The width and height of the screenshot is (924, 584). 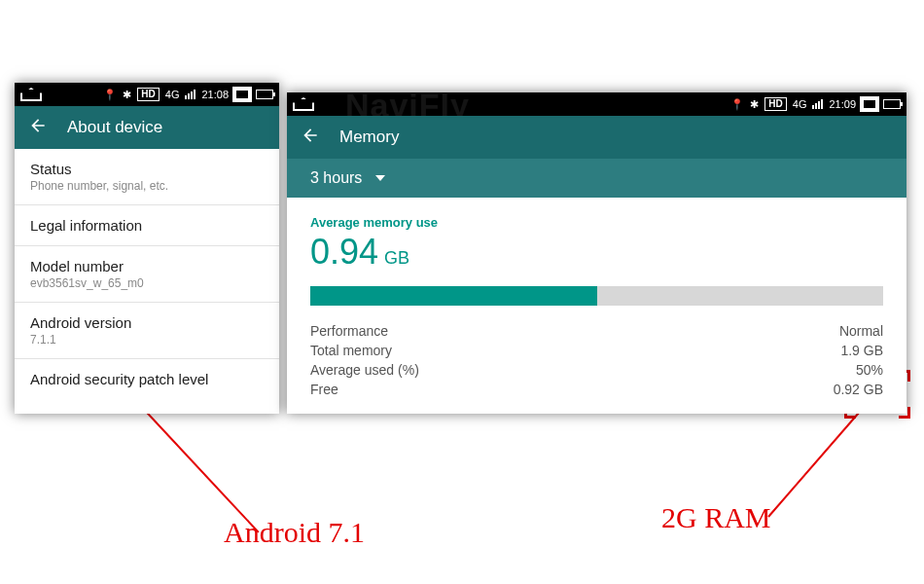 What do you see at coordinates (147, 169) in the screenshot?
I see `item-title: Status` at bounding box center [147, 169].